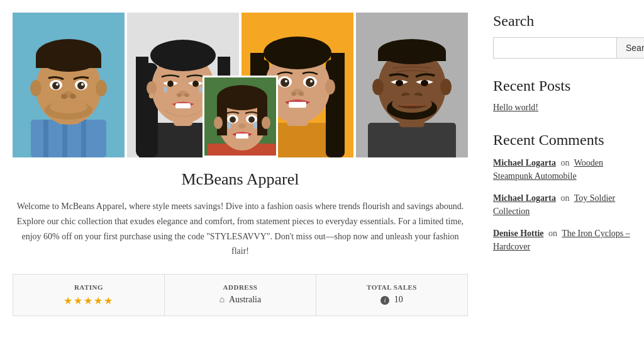  Describe the element at coordinates (240, 179) in the screenshot. I see `store-title: McBeans Apparel` at that location.